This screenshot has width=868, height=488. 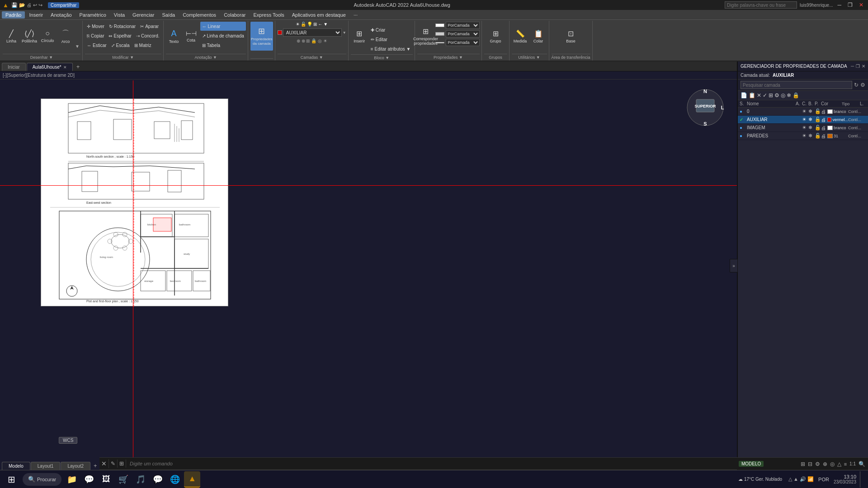 I want to click on linha-chamada-button: ↗Linha de chamada, so click(x=223, y=36).